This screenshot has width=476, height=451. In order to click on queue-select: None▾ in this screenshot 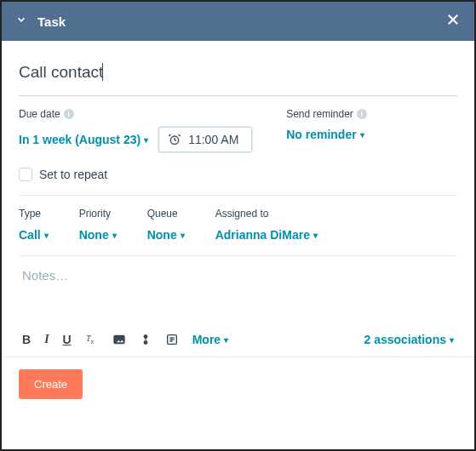, I will do `click(166, 235)`.